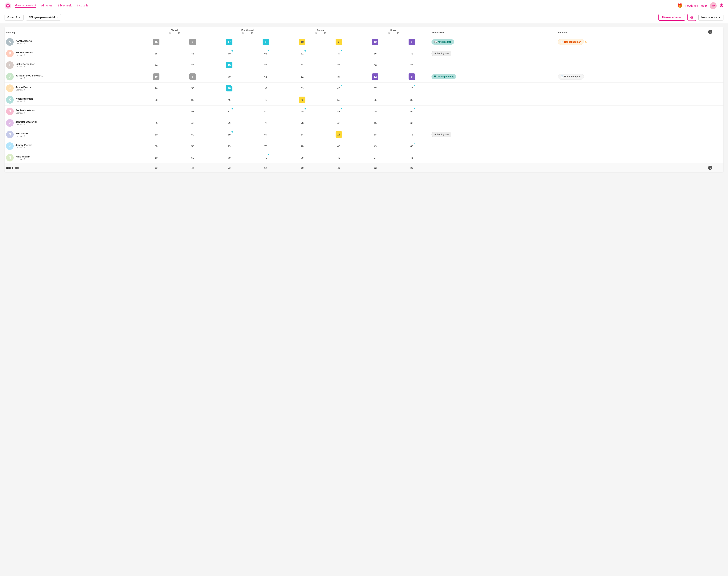  What do you see at coordinates (229, 65) in the screenshot?
I see `emotioneel-lkr: 15` at bounding box center [229, 65].